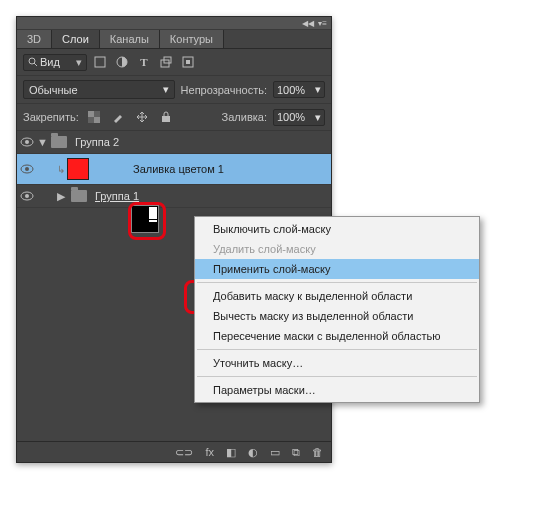 This screenshot has height=512, width=544. I want to click on adjustment-icon: ◐, so click(253, 452).